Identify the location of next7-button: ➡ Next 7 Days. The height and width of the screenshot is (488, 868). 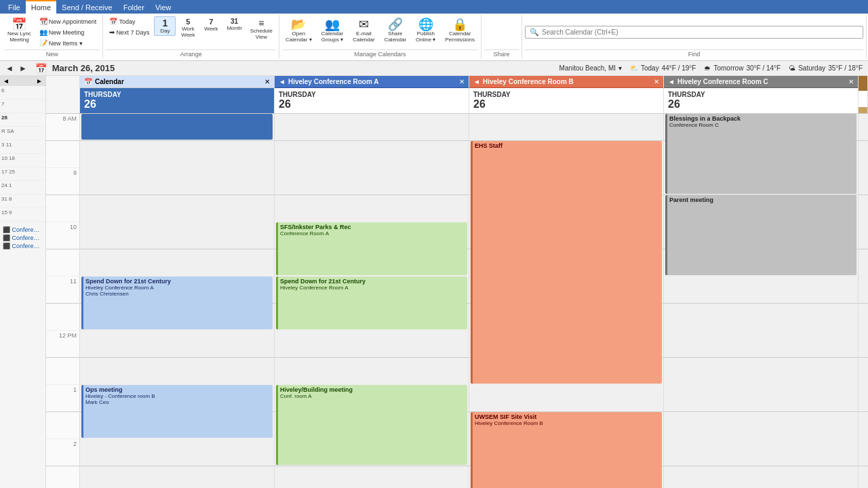
(129, 33).